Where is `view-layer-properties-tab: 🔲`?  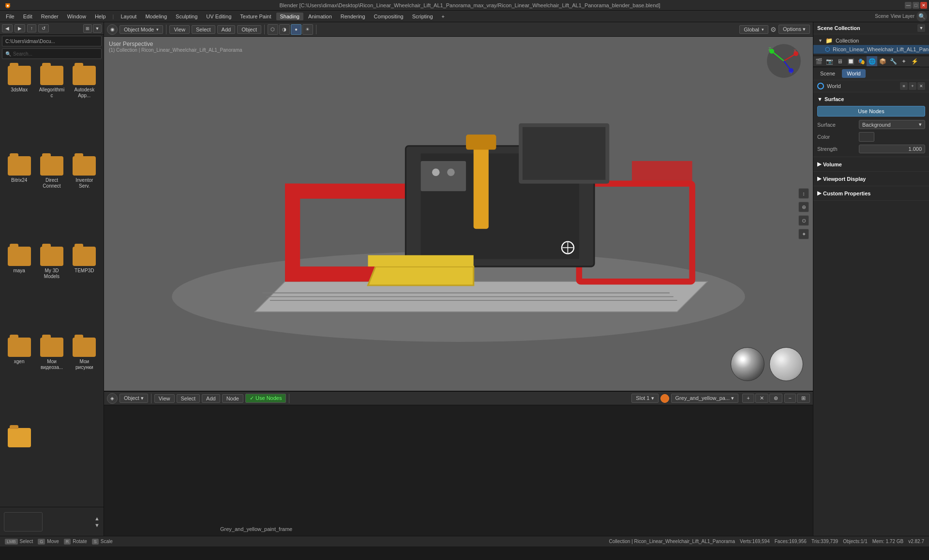
view-layer-properties-tab: 🔲 is located at coordinates (851, 61).